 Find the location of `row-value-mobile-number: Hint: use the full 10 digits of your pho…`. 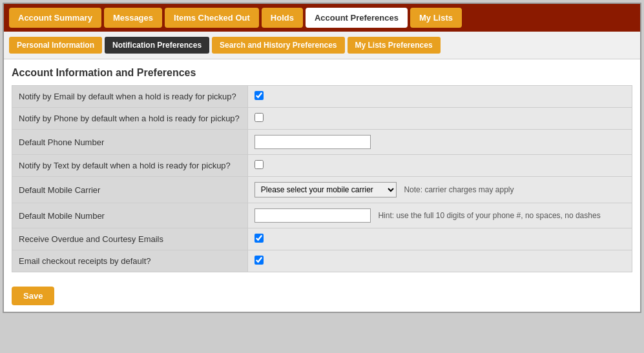

row-value-mobile-number: Hint: use the full 10 digits of your pho… is located at coordinates (439, 216).